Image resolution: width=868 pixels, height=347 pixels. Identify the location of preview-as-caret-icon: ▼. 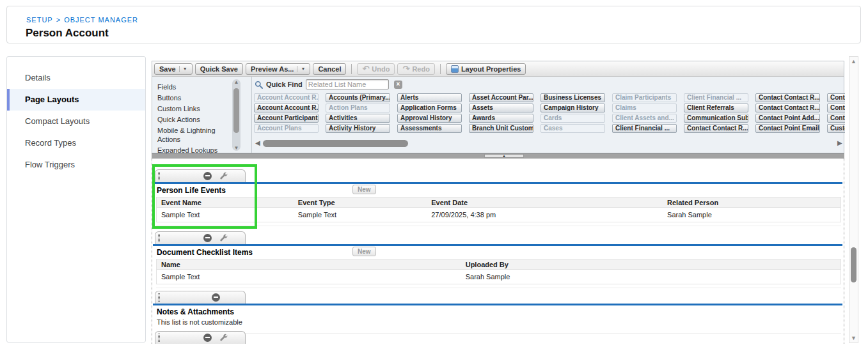
(301, 69).